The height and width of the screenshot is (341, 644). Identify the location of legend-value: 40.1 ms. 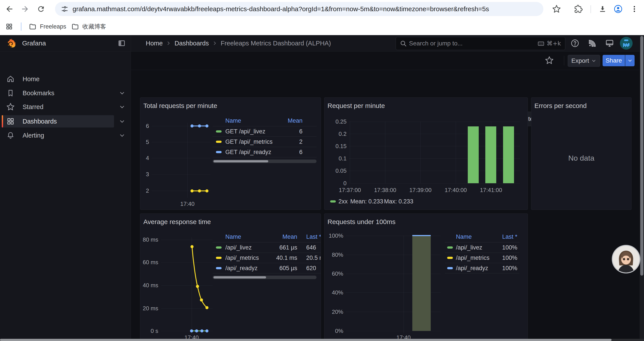
(281, 258).